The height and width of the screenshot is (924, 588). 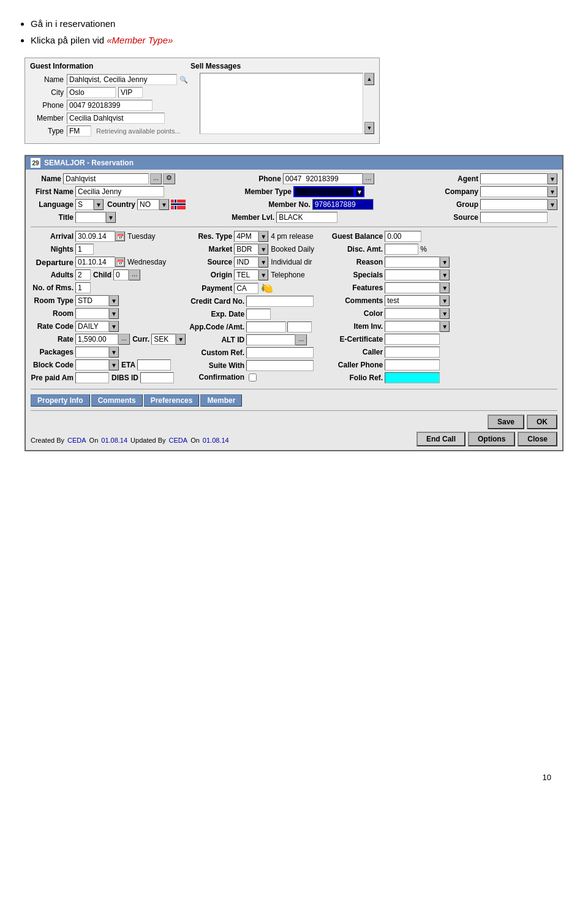 What do you see at coordinates (154, 365) in the screenshot?
I see `eta-field` at bounding box center [154, 365].